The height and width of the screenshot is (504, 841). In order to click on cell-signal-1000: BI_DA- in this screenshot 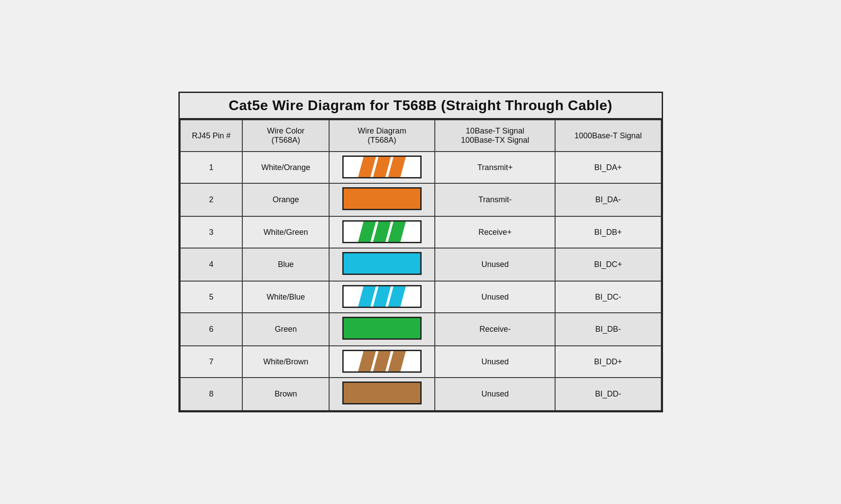, I will do `click(608, 200)`.